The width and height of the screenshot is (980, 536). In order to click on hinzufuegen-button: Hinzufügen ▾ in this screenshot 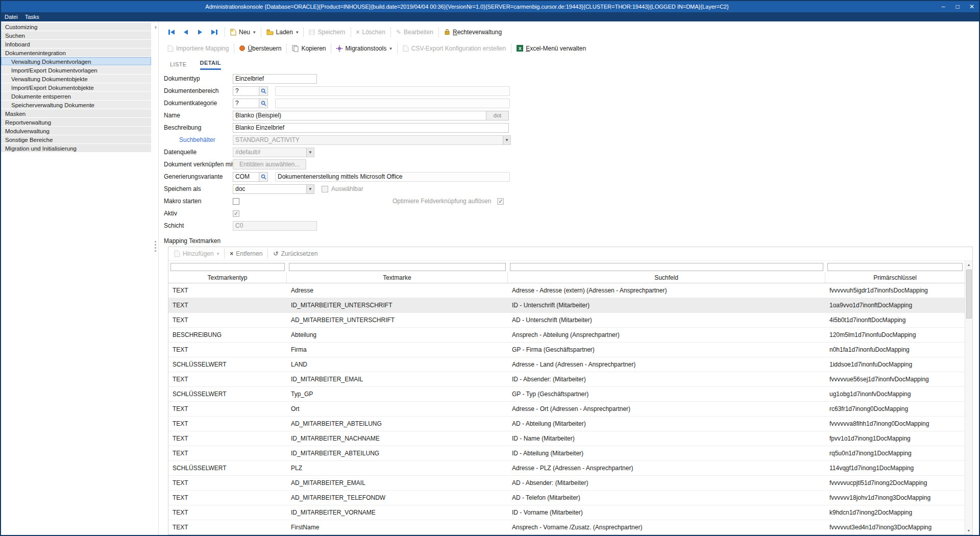, I will do `click(197, 254)`.